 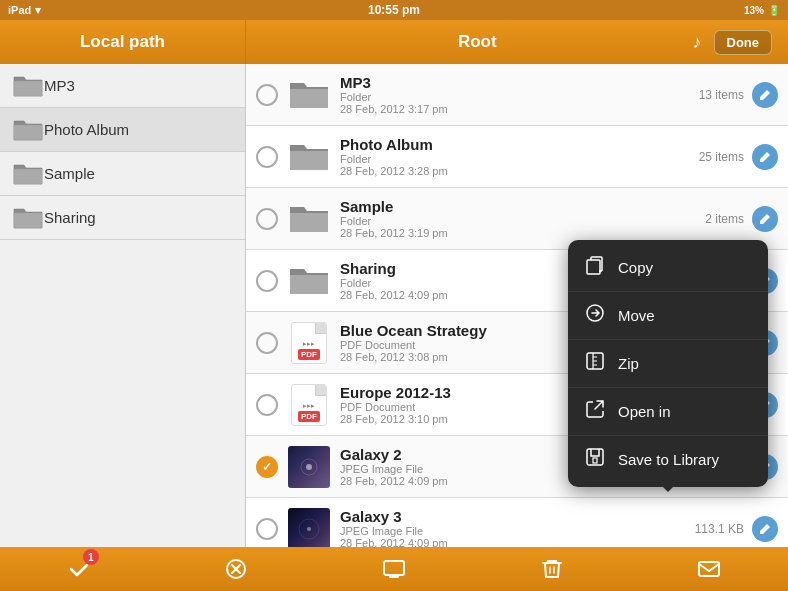 I want to click on file-name-sample: Sample, so click(x=522, y=206).